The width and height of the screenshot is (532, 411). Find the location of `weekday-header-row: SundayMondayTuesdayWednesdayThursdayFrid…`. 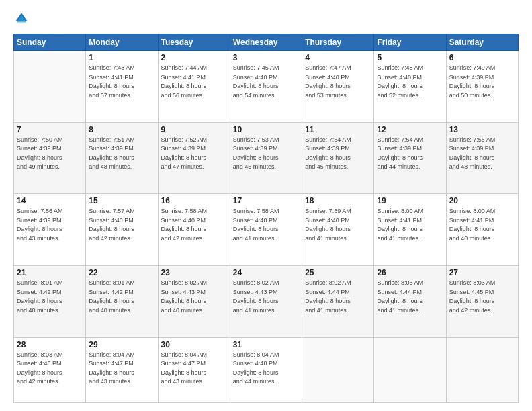

weekday-header-row: SundayMondayTuesdayWednesdayThursdayFrid… is located at coordinates (266, 43).